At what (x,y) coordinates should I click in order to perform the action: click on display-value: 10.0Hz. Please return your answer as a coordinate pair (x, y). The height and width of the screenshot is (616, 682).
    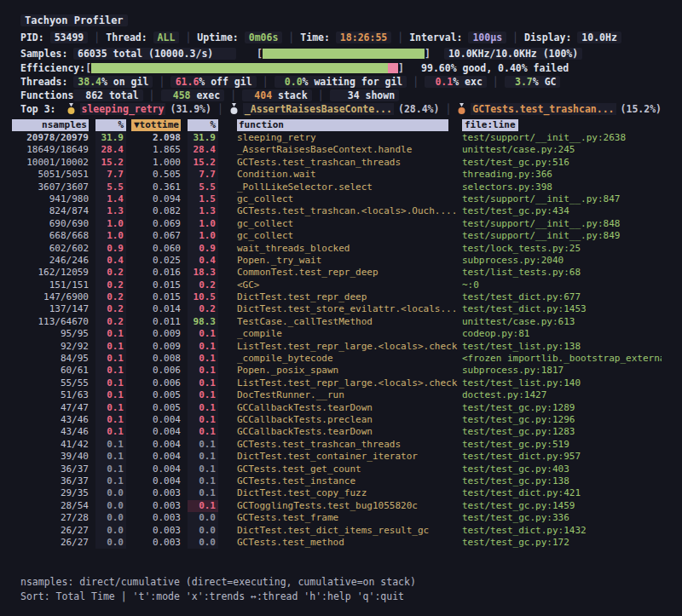
    Looking at the image, I should click on (599, 37).